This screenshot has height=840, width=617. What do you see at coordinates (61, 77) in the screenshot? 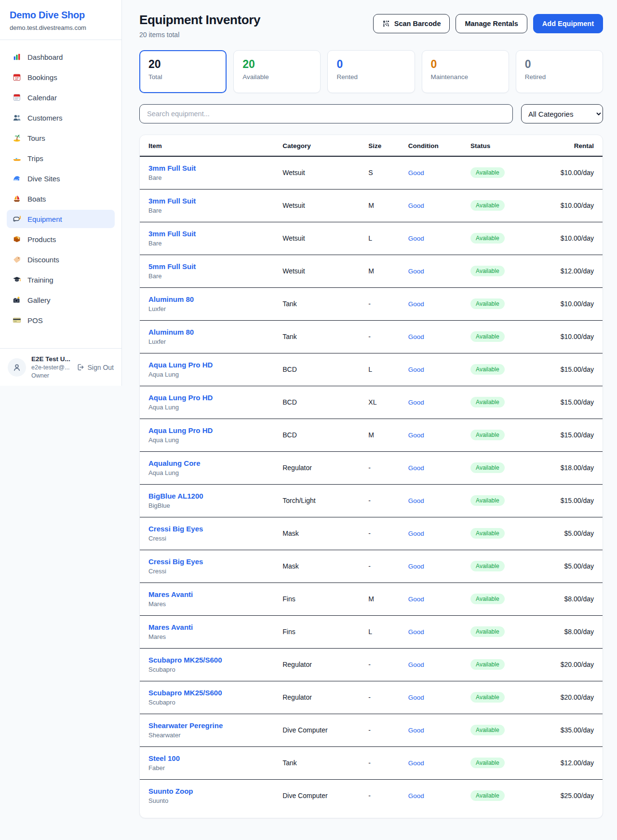
I see `sidebar-item-bookings: 17 Bookings` at bounding box center [61, 77].